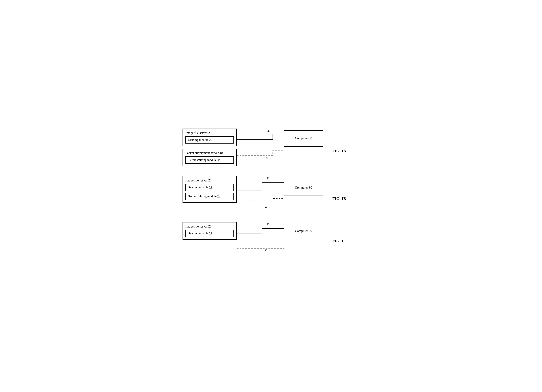 The width and height of the screenshot is (542, 392). I want to click on fig1a-server1-box: Image file server 20 Sending module 22, so click(210, 137).